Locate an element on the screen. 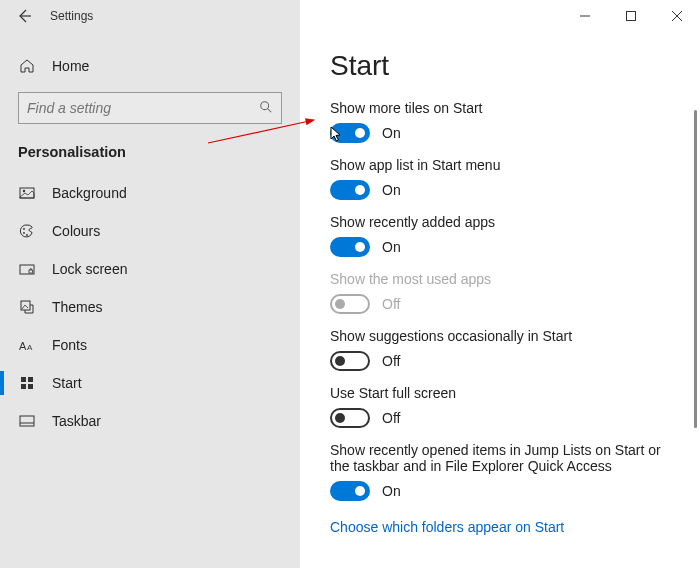 The image size is (700, 568). setting-full-screen: Use Start full screen Off is located at coordinates (502, 406).